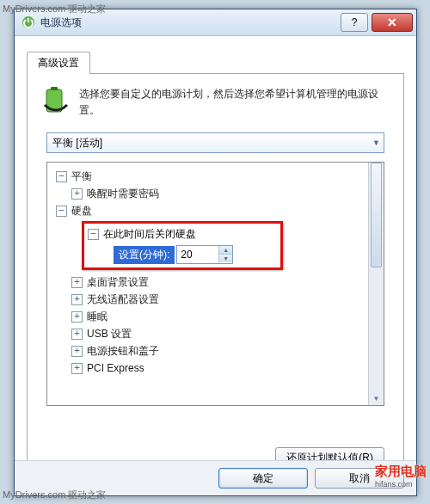  What do you see at coordinates (377, 398) in the screenshot?
I see `scroll-down-button: ▼` at bounding box center [377, 398].